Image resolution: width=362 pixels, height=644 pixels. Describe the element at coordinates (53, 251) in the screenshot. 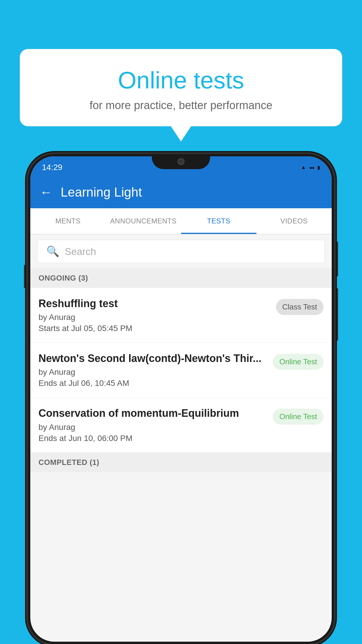

I see `search-icon: 🔍` at that location.